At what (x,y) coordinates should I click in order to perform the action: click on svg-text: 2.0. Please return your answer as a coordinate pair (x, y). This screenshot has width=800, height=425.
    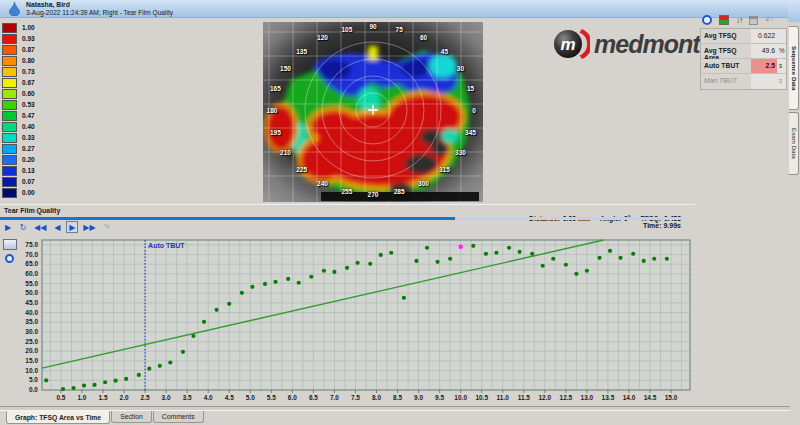
    Looking at the image, I should click on (124, 398).